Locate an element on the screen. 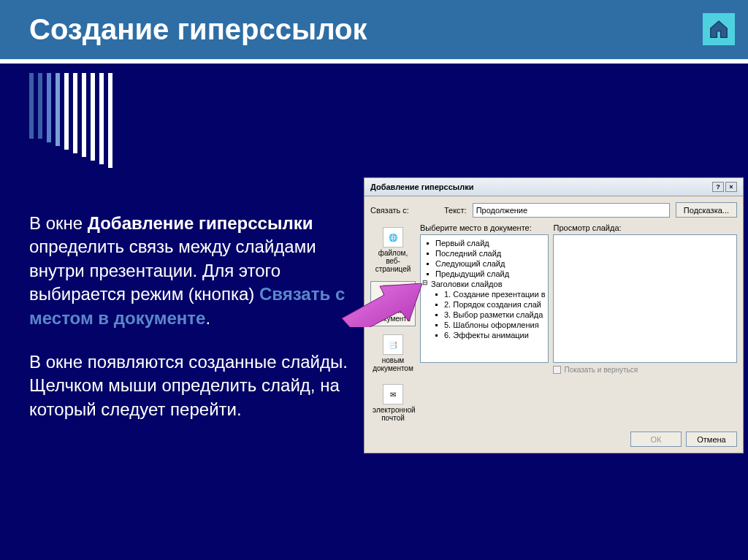 This screenshot has width=748, height=560. tree-group: Заголовки слайдов is located at coordinates (484, 284).